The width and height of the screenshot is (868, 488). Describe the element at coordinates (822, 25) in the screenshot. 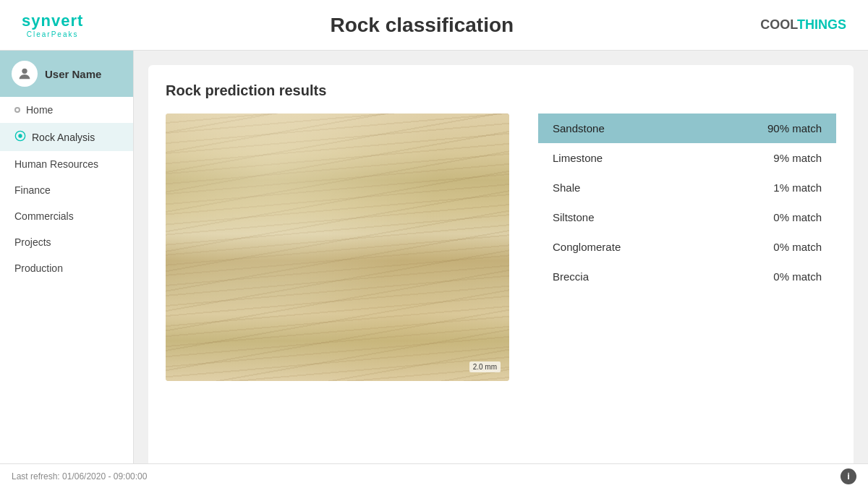

I see `things-text: THINGS` at that location.